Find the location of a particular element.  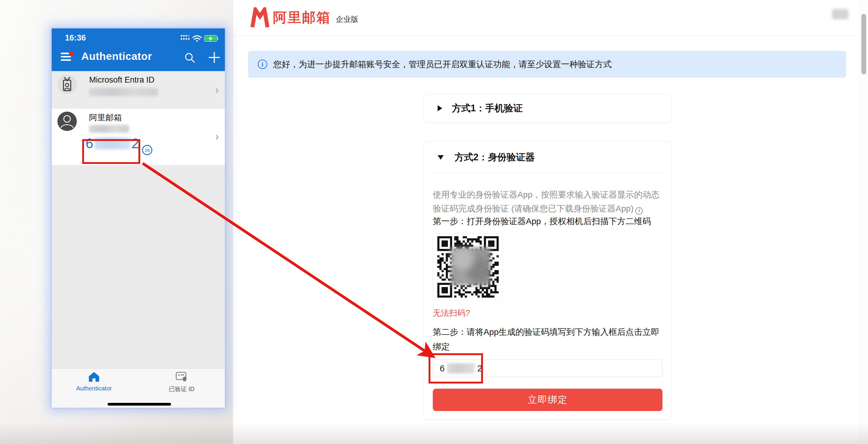

banner-text: 您好，为进一步提升邮箱账号安全，管理员已开启双重认证功能，请至少设置一种验证方式 is located at coordinates (442, 64).